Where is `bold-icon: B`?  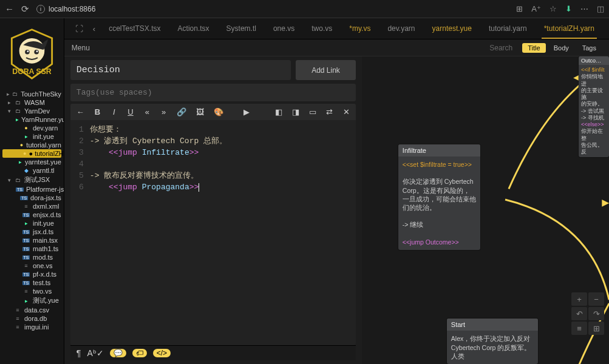
bold-icon: B is located at coordinates (97, 112).